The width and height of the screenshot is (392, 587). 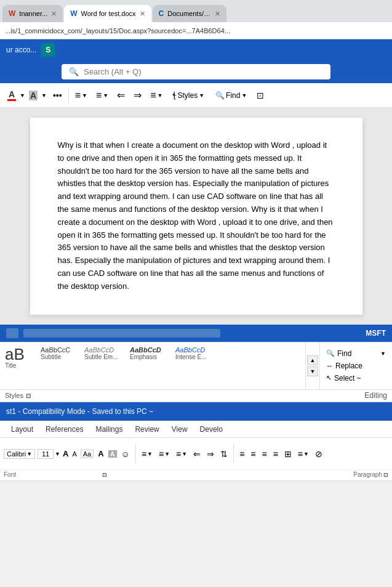 What do you see at coordinates (244, 95) in the screenshot?
I see `find-dropdown: ▼` at bounding box center [244, 95].